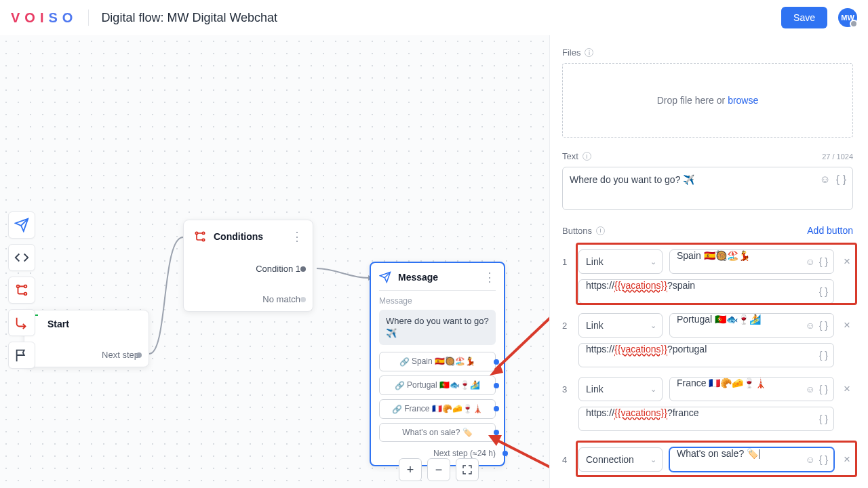 The image size is (868, 488). What do you see at coordinates (467, 470) in the screenshot?
I see `fullscreen-button` at bounding box center [467, 470].